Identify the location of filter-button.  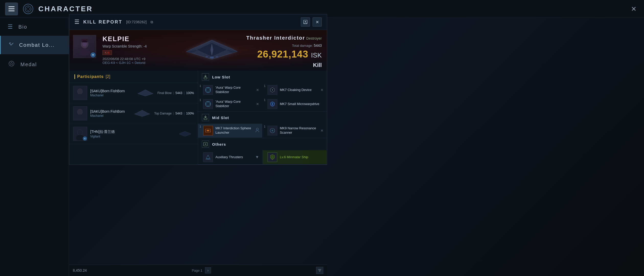
(320, 270).